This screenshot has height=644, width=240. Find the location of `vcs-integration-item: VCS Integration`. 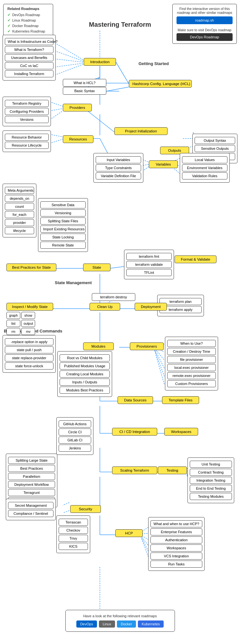

vcs-integration-item: VCS Integration is located at coordinates (177, 556).